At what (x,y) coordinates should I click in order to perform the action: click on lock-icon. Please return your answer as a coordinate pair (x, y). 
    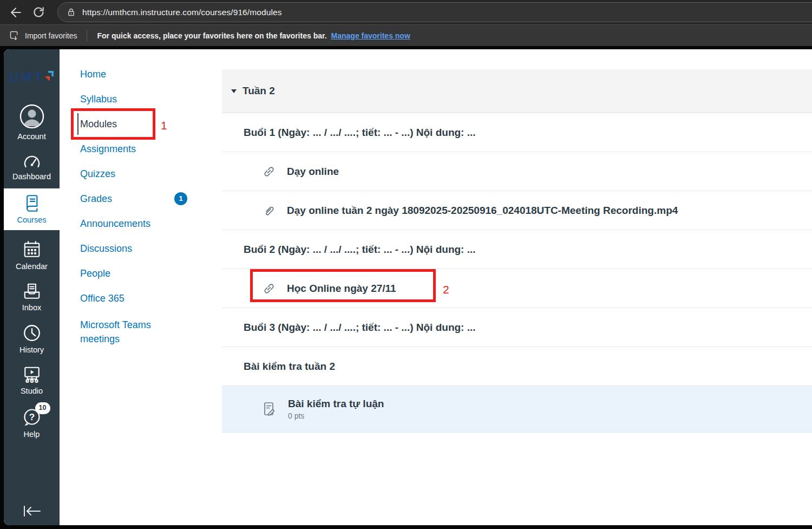
    Looking at the image, I should click on (71, 12).